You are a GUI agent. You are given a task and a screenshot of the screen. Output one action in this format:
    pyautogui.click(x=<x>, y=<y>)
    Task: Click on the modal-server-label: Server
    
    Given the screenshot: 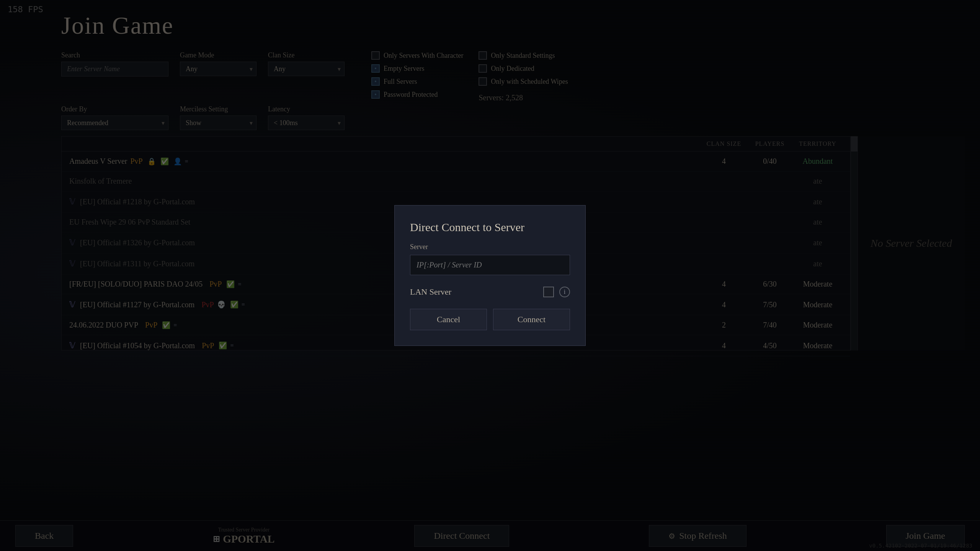 What is the action you would take?
    pyautogui.click(x=490, y=247)
    